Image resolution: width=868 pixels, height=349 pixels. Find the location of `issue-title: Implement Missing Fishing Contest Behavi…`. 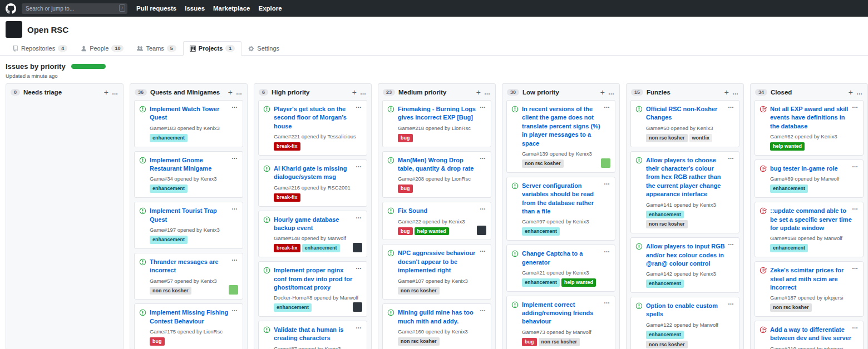

issue-title: Implement Missing Fishing Contest Behavi… is located at coordinates (194, 317).